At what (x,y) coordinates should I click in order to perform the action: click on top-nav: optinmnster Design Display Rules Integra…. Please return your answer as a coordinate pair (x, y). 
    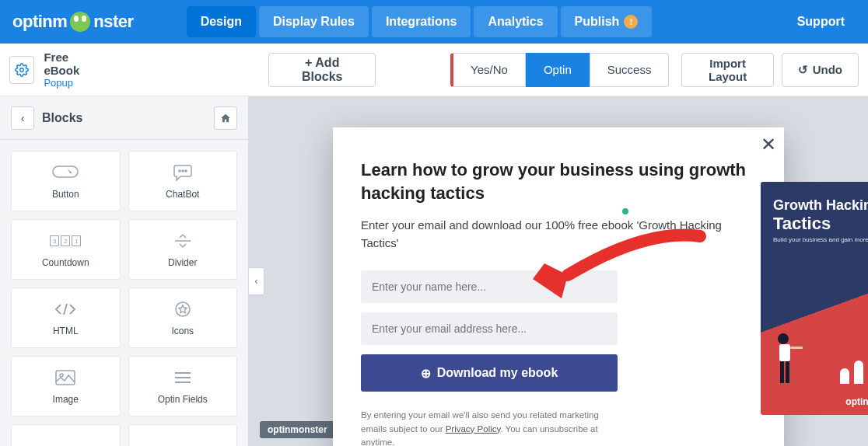
    Looking at the image, I should click on (434, 22).